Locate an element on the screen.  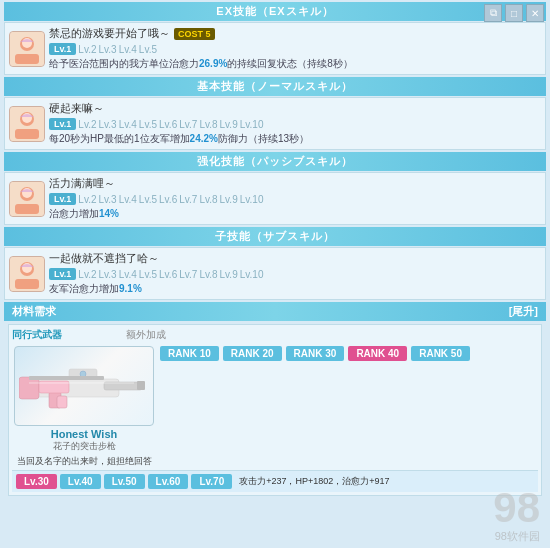
passive-lv10: Lv.10 is located at coordinates (252, 200).